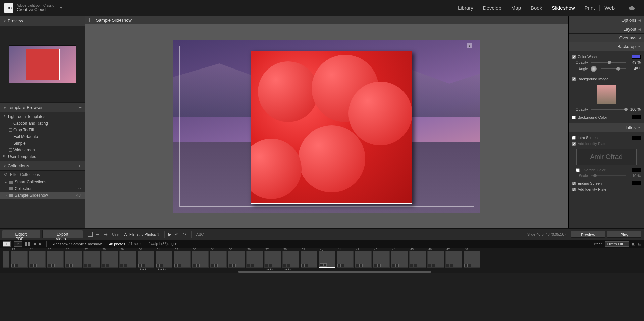  What do you see at coordinates (516, 8) in the screenshot?
I see `module-map: Map` at bounding box center [516, 8].